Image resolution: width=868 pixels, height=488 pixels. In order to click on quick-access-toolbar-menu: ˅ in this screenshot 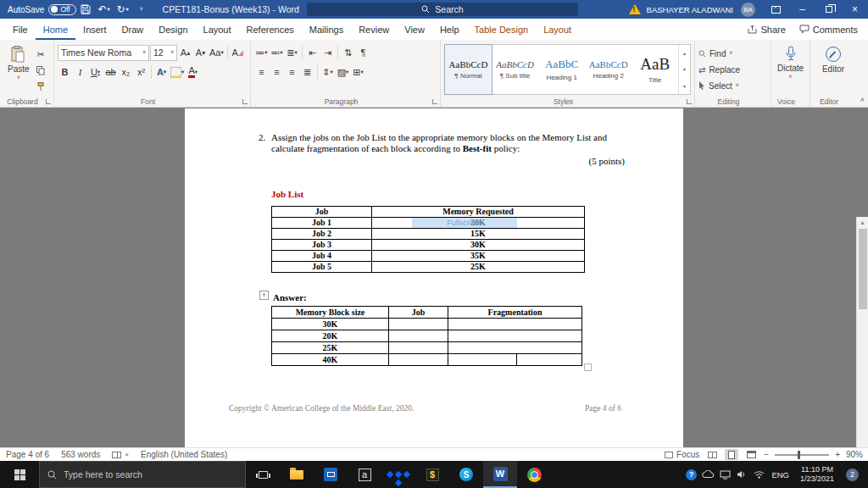, I will do `click(142, 9)`.